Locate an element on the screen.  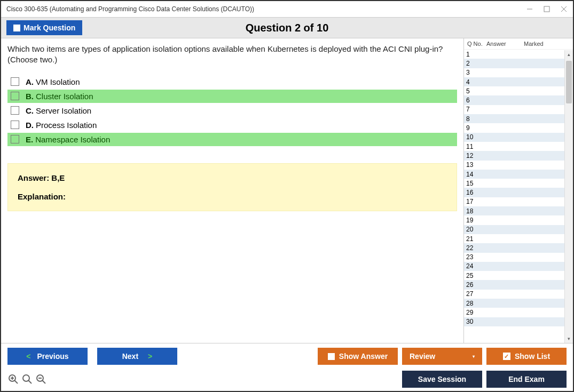
qlist-header: Q No. Answer Marked is located at coordinates (518, 44).